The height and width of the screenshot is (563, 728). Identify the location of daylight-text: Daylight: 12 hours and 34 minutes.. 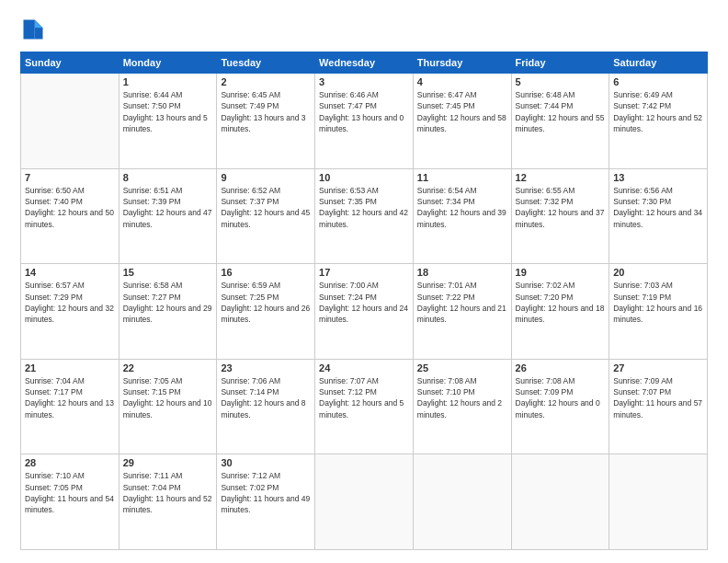
(658, 219).